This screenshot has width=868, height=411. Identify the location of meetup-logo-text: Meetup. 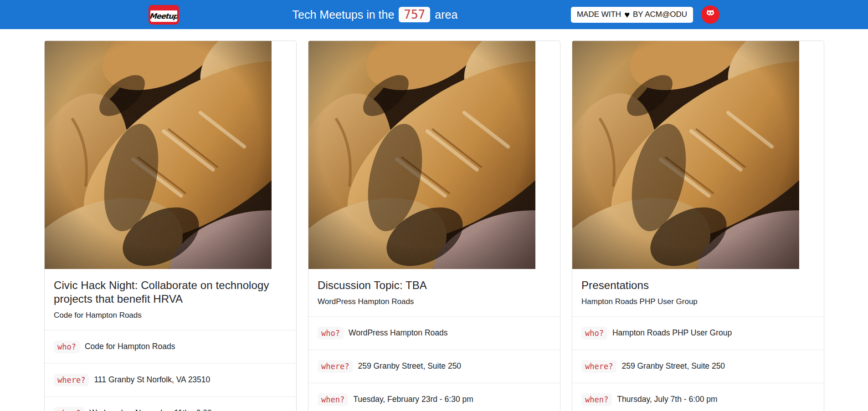
(164, 16).